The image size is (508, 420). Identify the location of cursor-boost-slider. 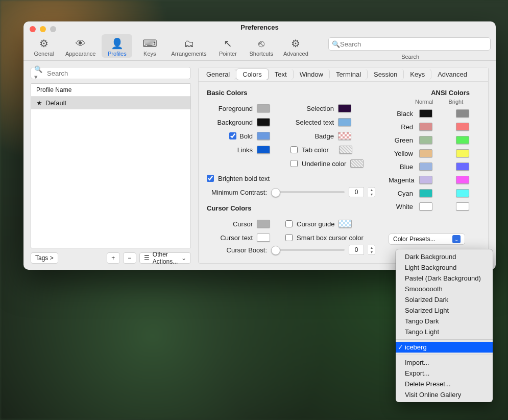
(308, 250).